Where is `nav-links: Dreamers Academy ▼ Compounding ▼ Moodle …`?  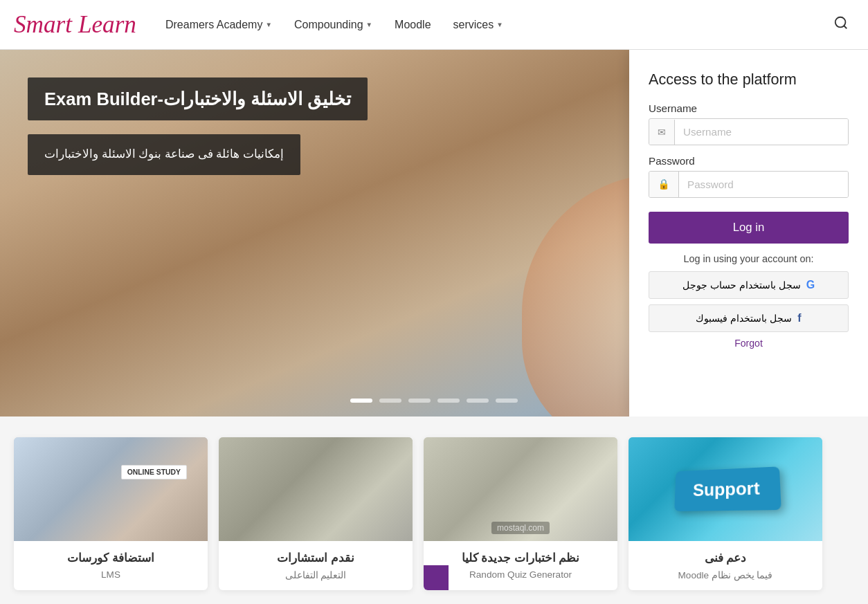 nav-links: Dreamers Academy ▼ Compounding ▼ Moodle … is located at coordinates (493, 25).